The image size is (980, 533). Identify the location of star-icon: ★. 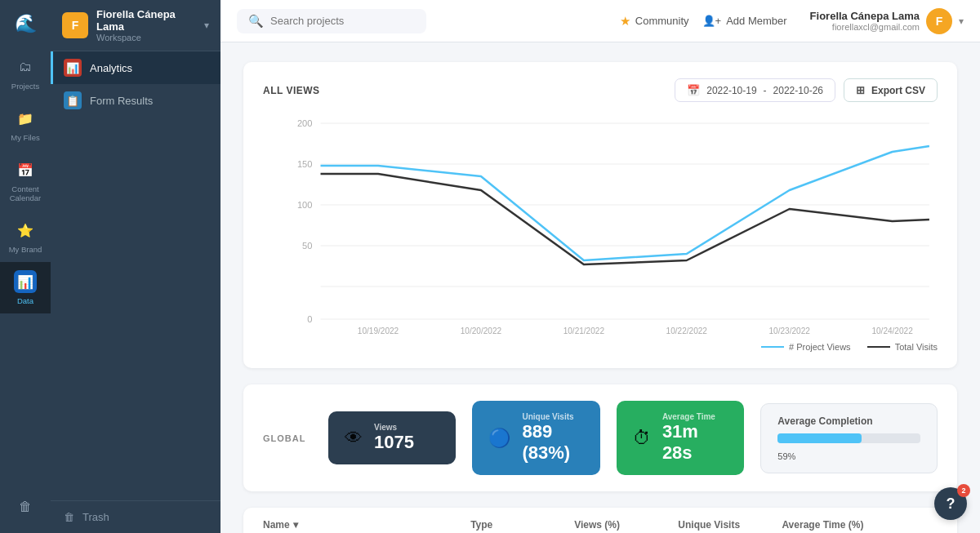
(626, 21).